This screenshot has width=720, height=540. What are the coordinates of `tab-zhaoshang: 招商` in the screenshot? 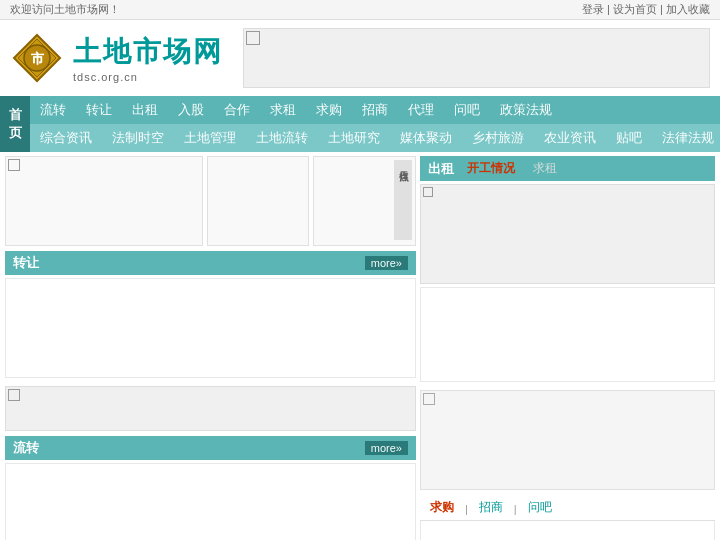 It's located at (491, 508).